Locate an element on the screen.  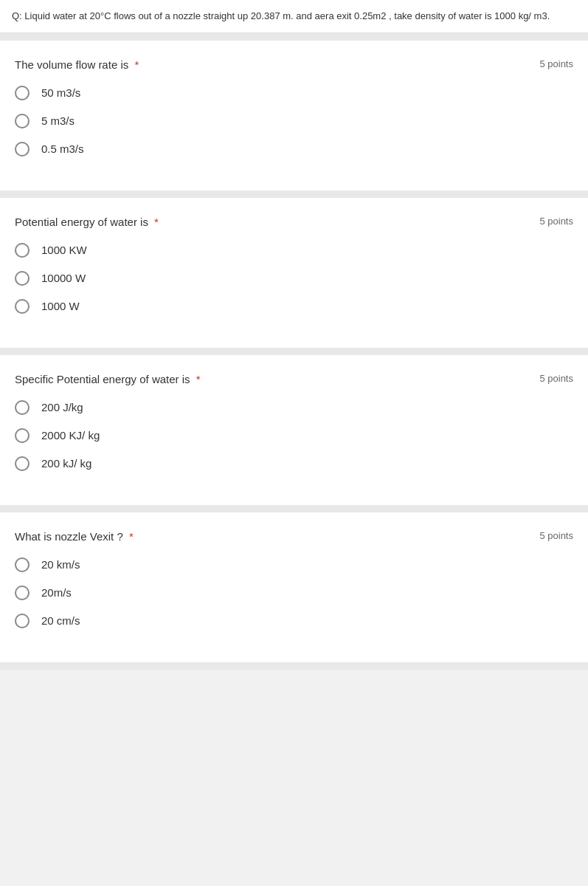
option-label-q1b: 5 m3/s is located at coordinates (58, 121).